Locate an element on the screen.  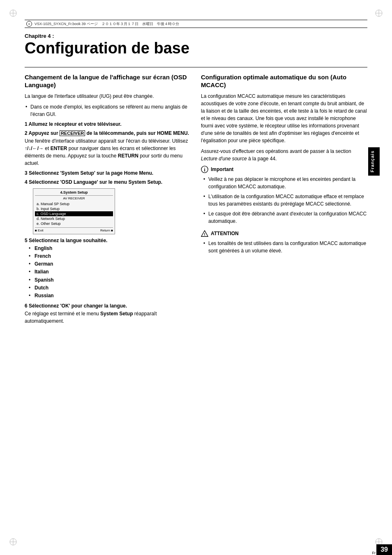
step-6-body: Ce réglage est terminé et le menu System… is located at coordinates (108, 317).